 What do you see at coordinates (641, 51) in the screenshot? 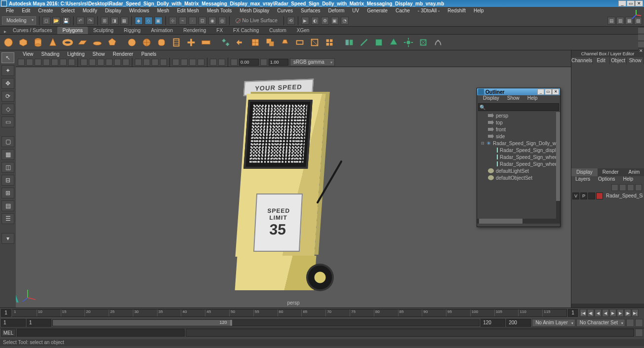
I see `panel-close-icon: ✕` at bounding box center [641, 51].